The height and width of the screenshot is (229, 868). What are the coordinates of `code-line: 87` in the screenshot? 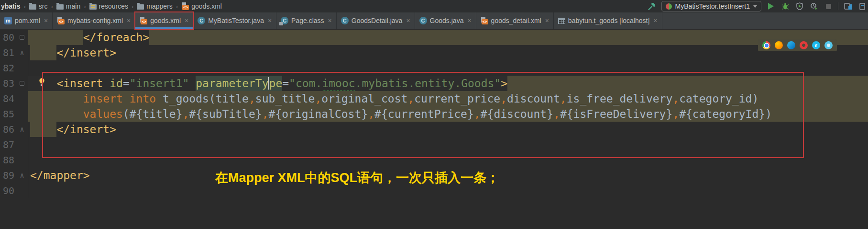 It's located at (434, 145).